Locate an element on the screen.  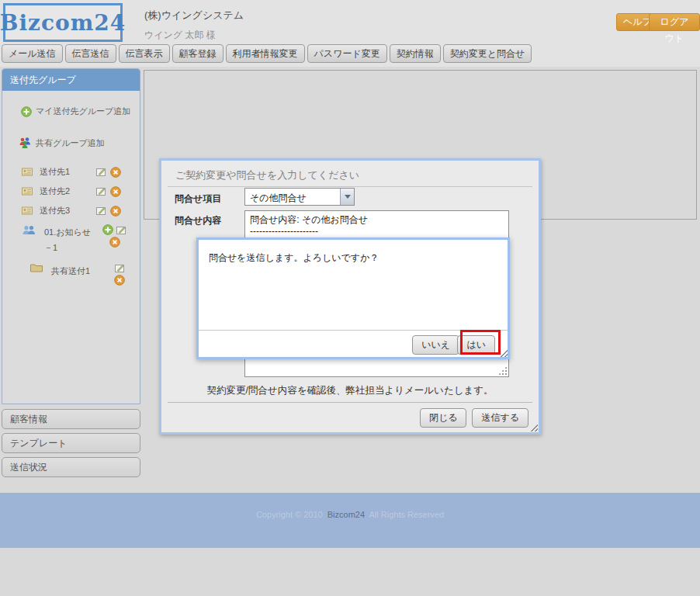
dialog-resize-grip-icon is located at coordinates (533, 427).